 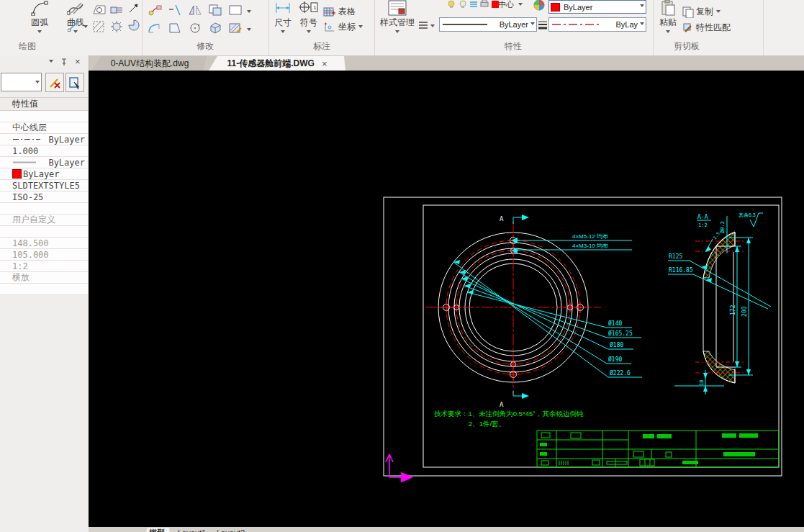 What do you see at coordinates (191, 530) in the screenshot?
I see `layout-tab-layout1: Layout1` at bounding box center [191, 530].